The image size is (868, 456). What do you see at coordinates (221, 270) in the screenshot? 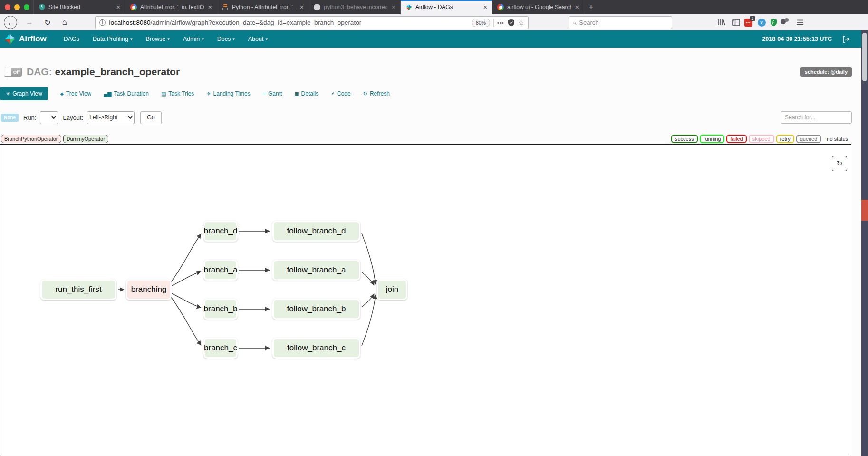
I see `task-node-branch_a: branch_a` at bounding box center [221, 270].